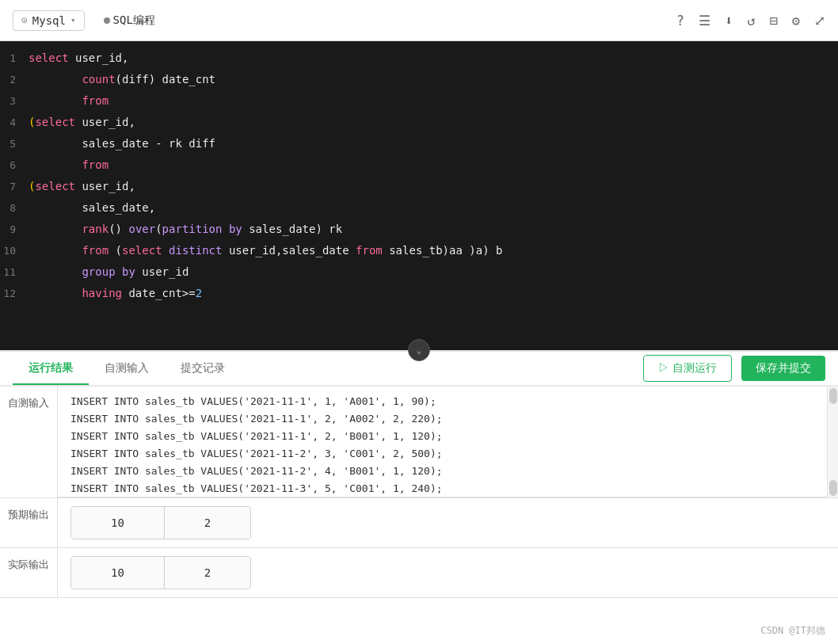  Describe the element at coordinates (419, 122) in the screenshot. I see `code-line: 4(select user_id,` at that location.